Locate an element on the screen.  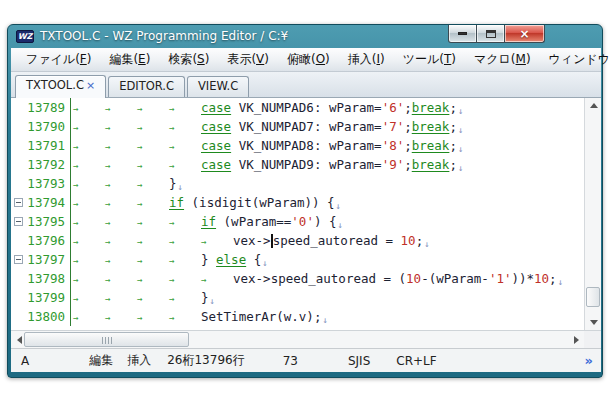
code-token: ))* is located at coordinates (522, 278).